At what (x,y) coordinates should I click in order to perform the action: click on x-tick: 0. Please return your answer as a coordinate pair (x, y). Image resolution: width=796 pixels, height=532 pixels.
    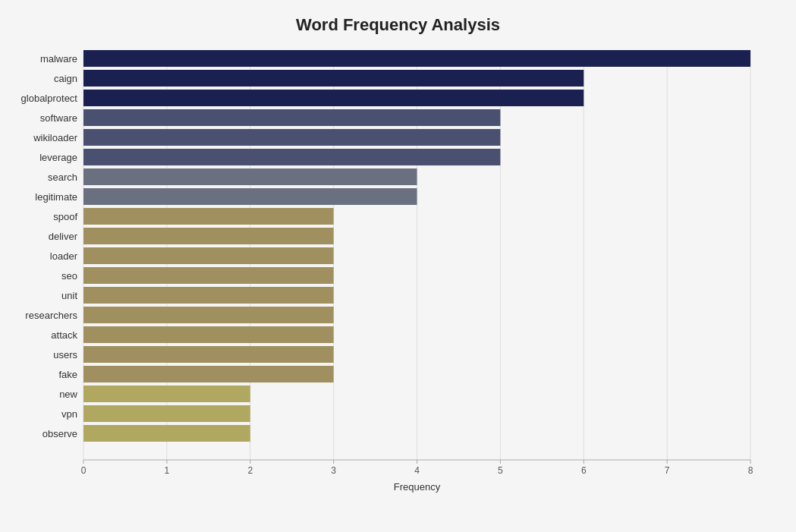
    Looking at the image, I should click on (83, 471).